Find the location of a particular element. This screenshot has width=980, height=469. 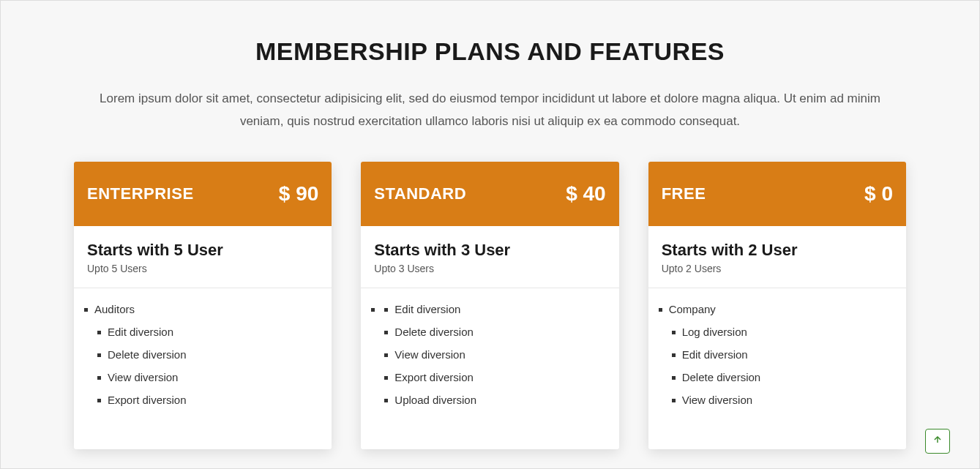

plan-name: ENTERPRISE is located at coordinates (141, 194).